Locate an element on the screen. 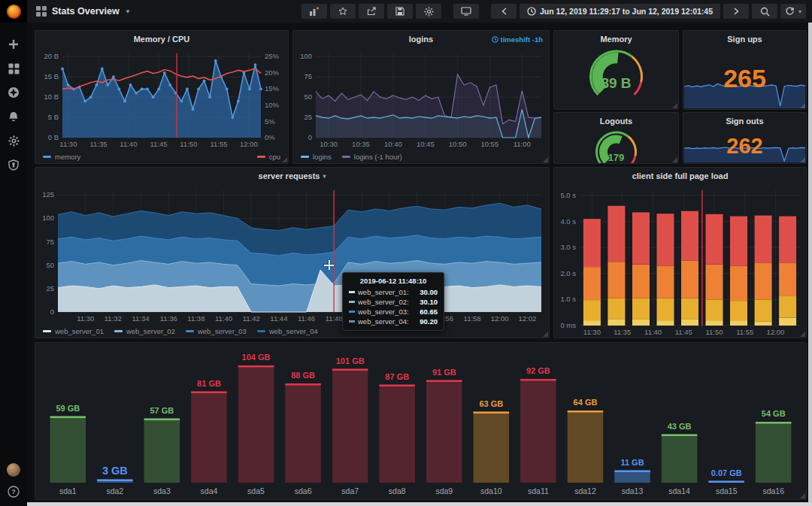 Image resolution: width=812 pixels, height=506 pixels. legend-item-web-server-04: web_server_04 is located at coordinates (287, 331).